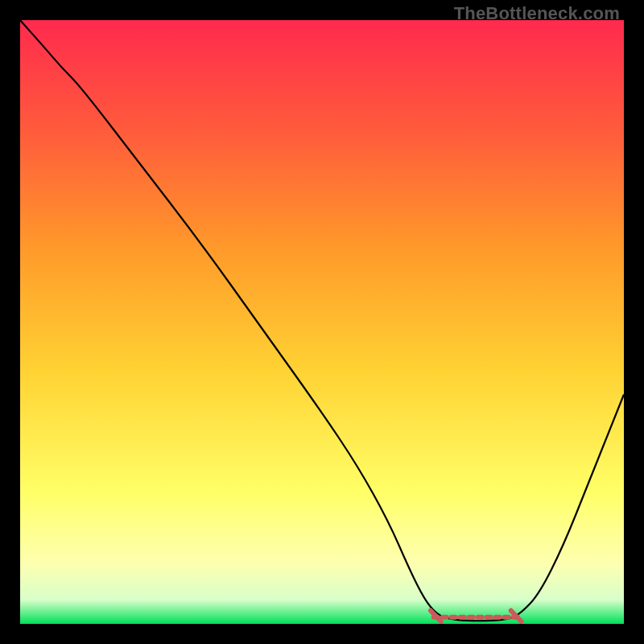 This screenshot has width=644, height=644. I want to click on watermark-text: TheBottleneck.com, so click(537, 14).